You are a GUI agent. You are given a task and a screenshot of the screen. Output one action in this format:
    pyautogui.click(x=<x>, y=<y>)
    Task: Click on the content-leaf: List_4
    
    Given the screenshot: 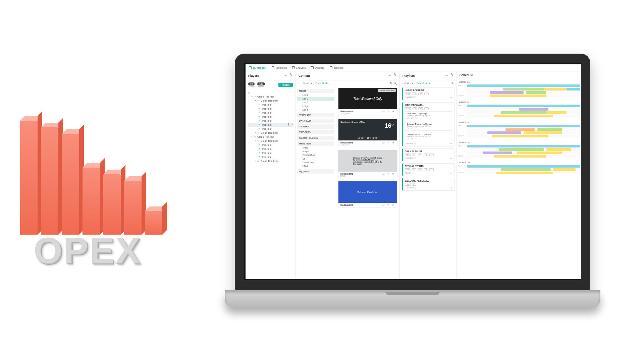 What is the action you would take?
    pyautogui.click(x=316, y=106)
    